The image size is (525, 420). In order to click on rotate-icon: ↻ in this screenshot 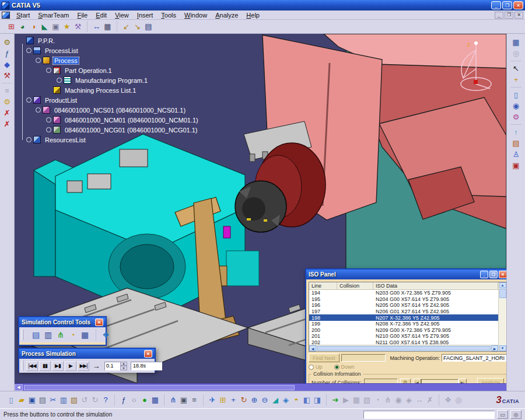, I will do `click(244, 400)`.